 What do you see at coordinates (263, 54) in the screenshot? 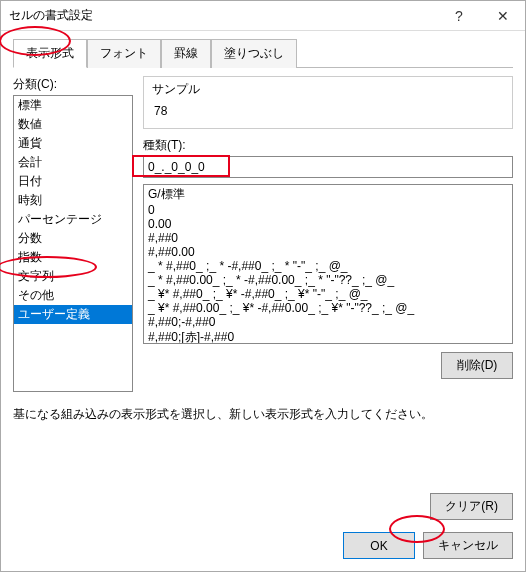
I see `tab-bar: 表示形式 フォント 罫線 塗りつぶし` at bounding box center [263, 54].